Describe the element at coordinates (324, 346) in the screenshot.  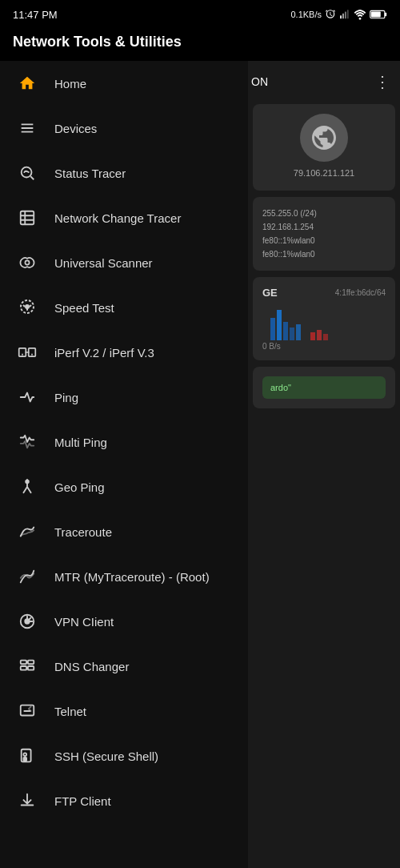
I see `speed-display: 0 B/s` at that location.